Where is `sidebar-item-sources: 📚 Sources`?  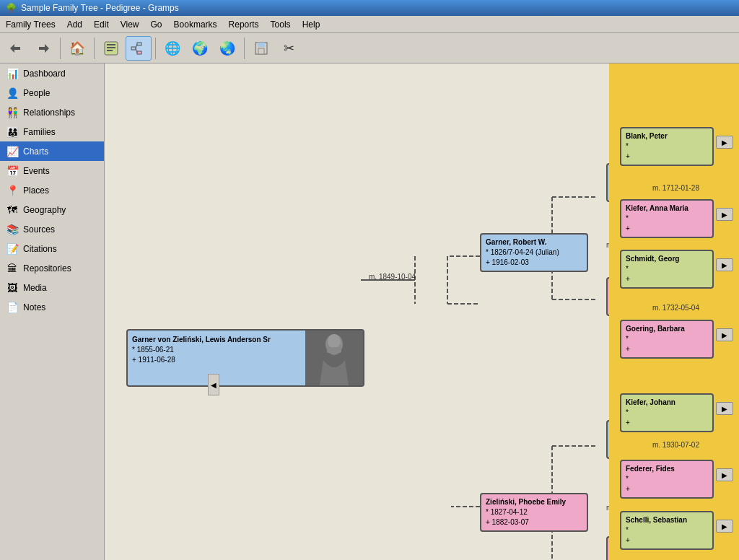 sidebar-item-sources: 📚 Sources is located at coordinates (52, 229).